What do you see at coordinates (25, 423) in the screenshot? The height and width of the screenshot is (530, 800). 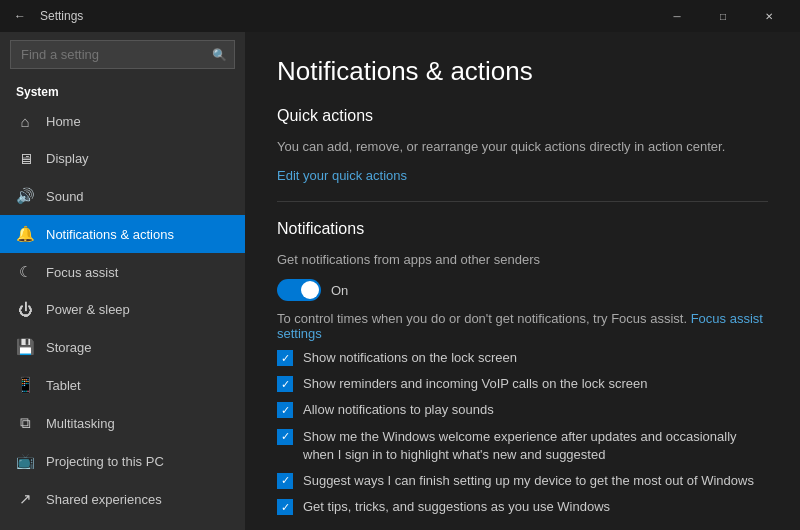 I see `multitasking-icon: ⧉` at bounding box center [25, 423].